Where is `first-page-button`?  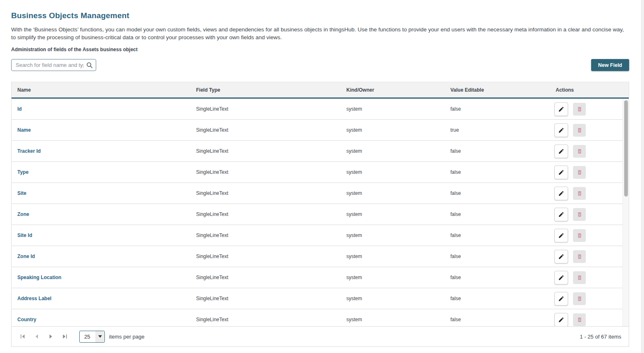
first-page-button is located at coordinates (23, 336).